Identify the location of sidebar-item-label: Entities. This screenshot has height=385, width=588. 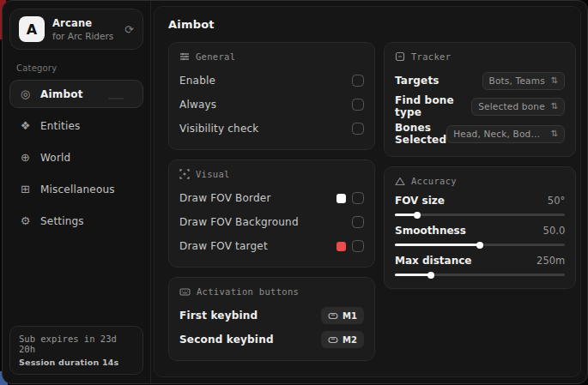
(60, 126).